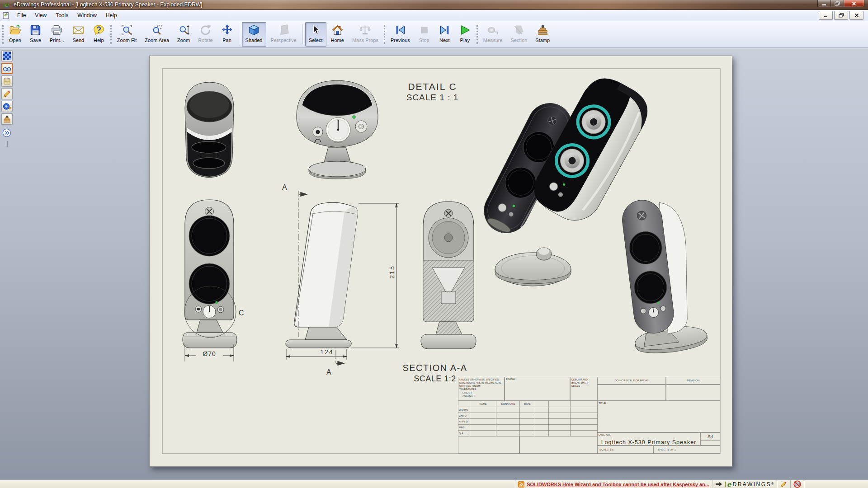 This screenshot has width=868, height=488. I want to click on sidebar-stamp-small-button, so click(7, 119).